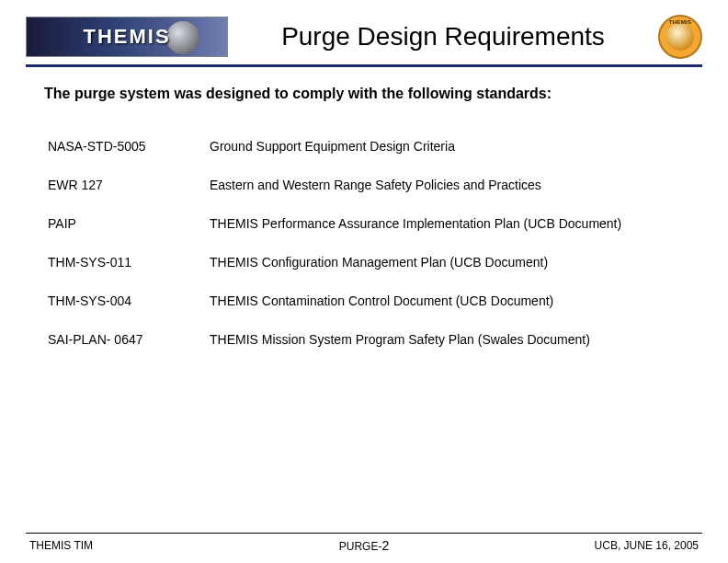  I want to click on intro-text: The purge system was designed to comply …, so click(364, 94).